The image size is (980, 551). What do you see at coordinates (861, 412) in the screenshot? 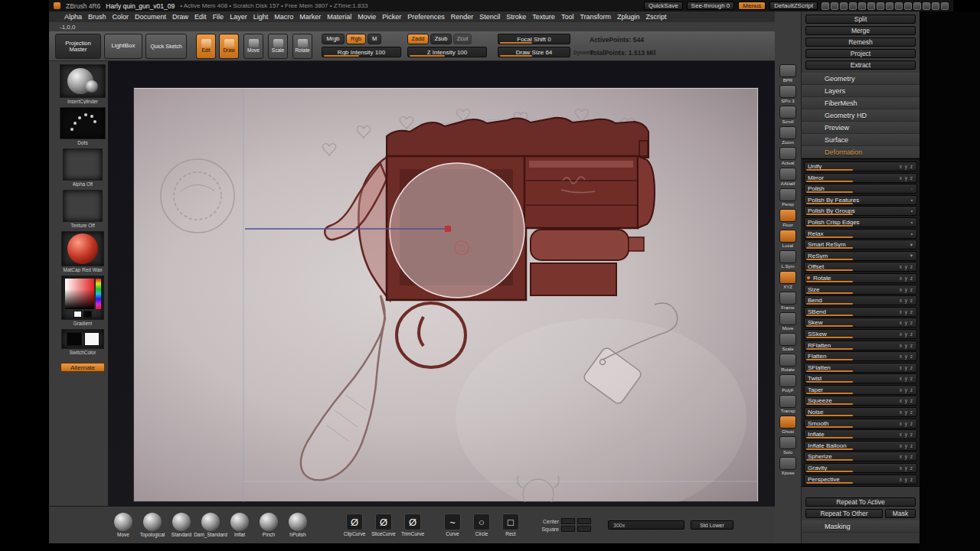
I see `deformation-slider: Noise x y z` at bounding box center [861, 412].